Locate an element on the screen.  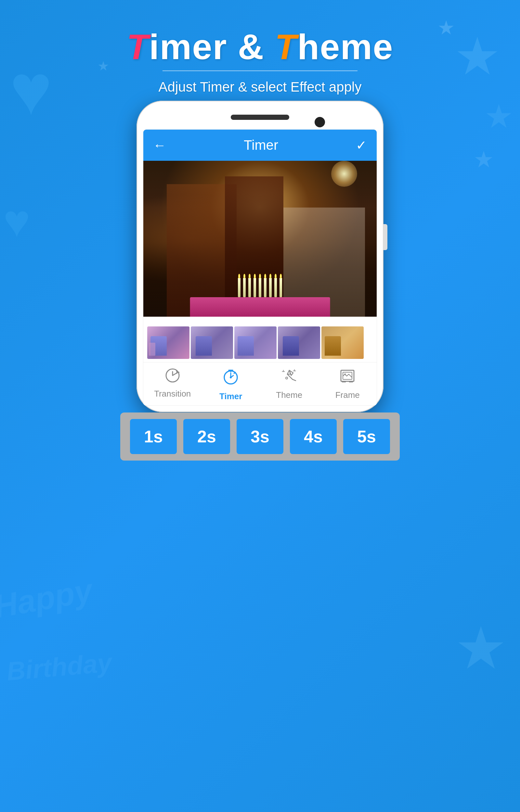
theme-icon is located at coordinates (289, 378).